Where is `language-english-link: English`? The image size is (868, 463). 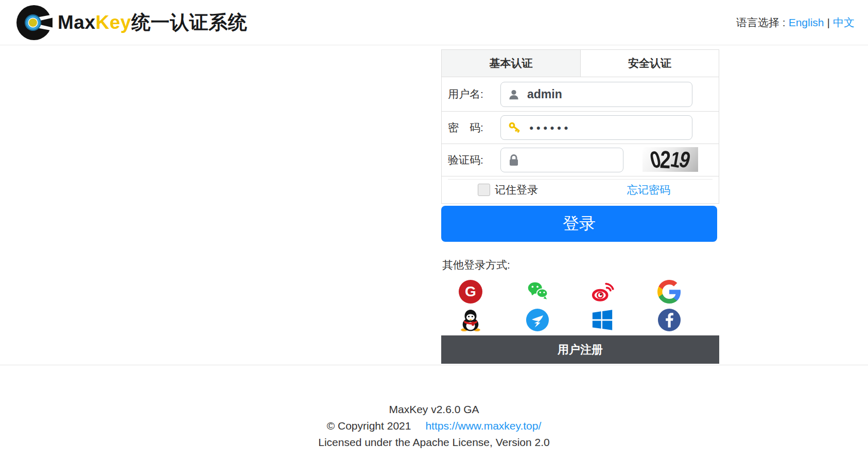
language-english-link: English is located at coordinates (806, 23).